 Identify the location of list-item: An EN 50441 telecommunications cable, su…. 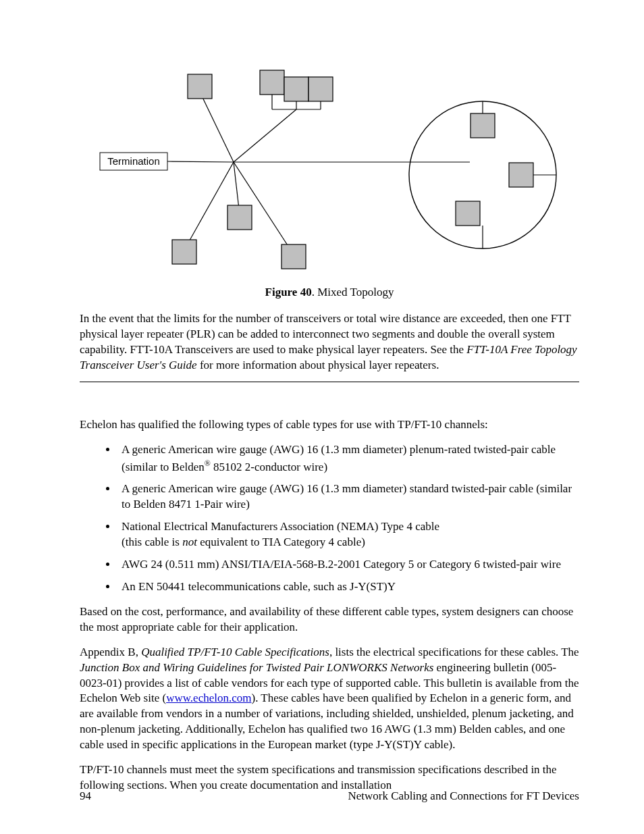
(348, 588).